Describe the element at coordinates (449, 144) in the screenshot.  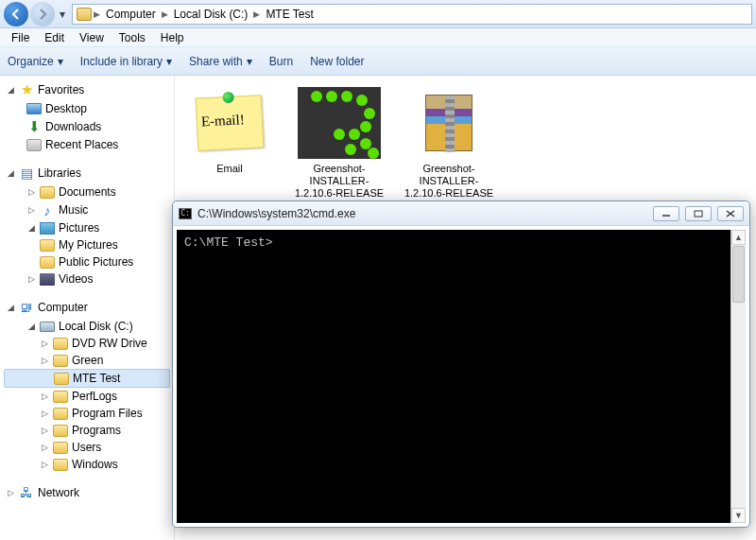
I see `file-greenshot-2: Greenshot-INSTALLER-1.2.10.6-RELEASE` at that location.